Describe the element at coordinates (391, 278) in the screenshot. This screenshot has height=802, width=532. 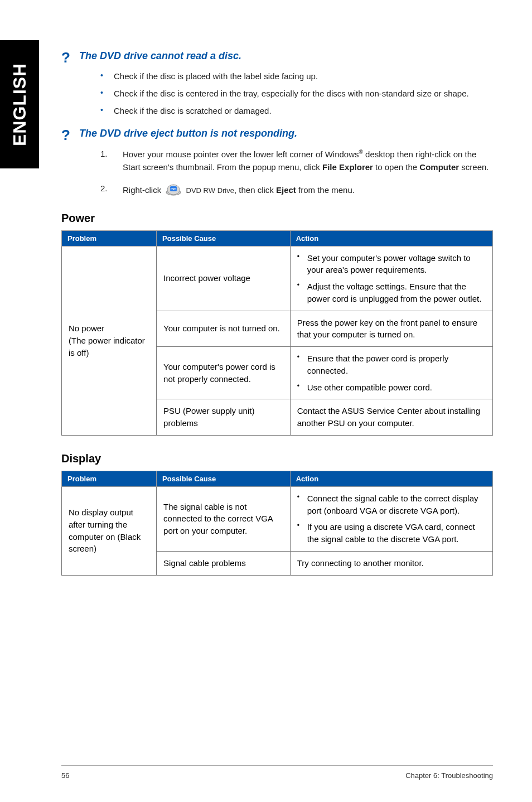
I see `action-cell: Set your computer's power voltage switch…` at that location.